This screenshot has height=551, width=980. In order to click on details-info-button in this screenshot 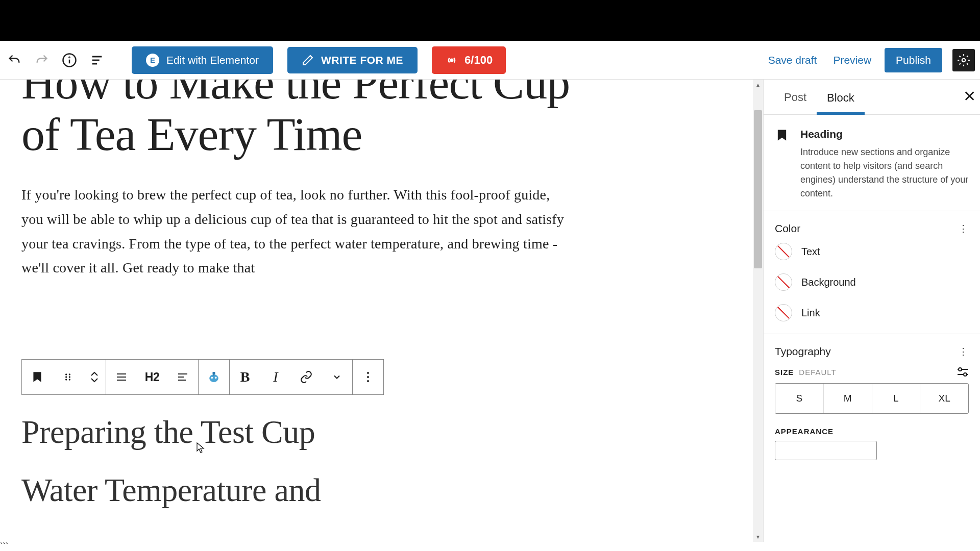, I will do `click(69, 60)`.